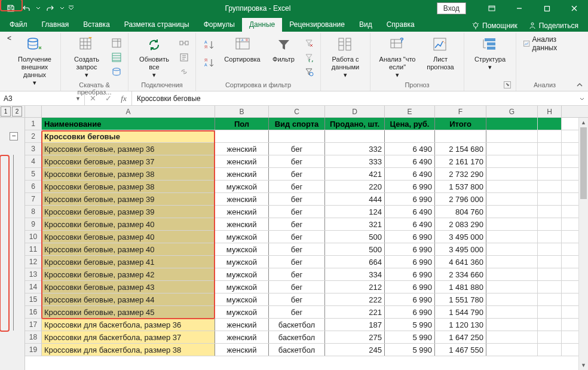 This screenshot has height=370, width=588. I want to click on tab-home: Главная, so click(56, 25).